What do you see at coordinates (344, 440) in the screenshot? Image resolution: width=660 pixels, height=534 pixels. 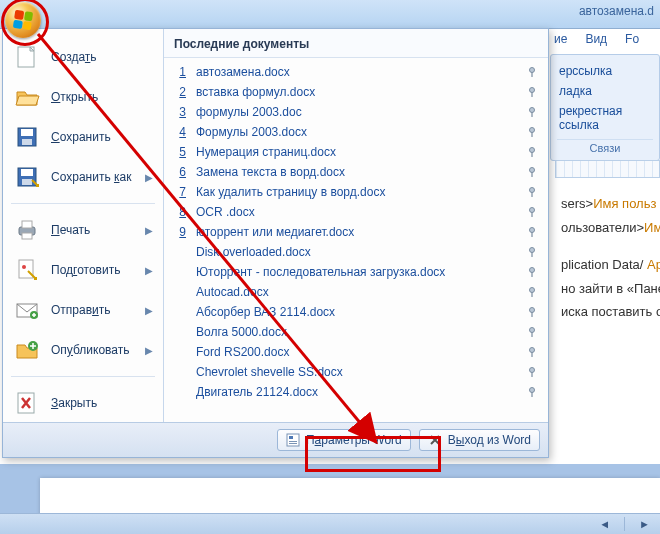 I see `word-options-button: Параметры Word` at bounding box center [344, 440].